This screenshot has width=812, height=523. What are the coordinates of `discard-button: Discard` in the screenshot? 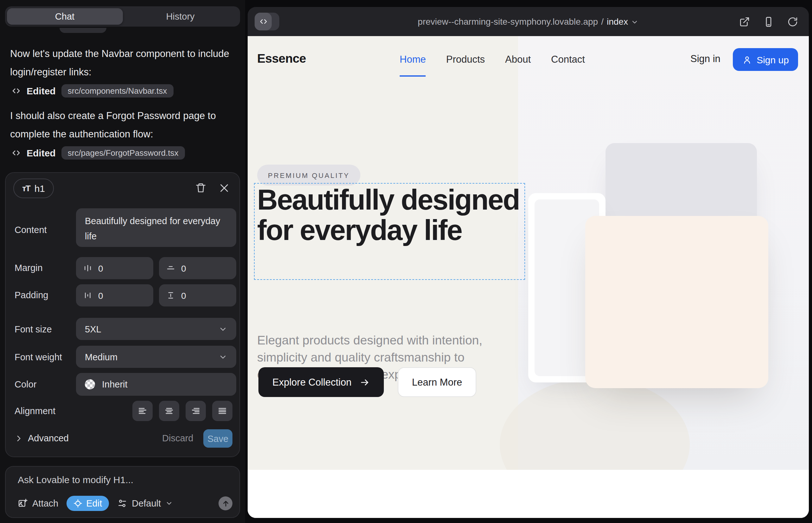 It's located at (178, 438).